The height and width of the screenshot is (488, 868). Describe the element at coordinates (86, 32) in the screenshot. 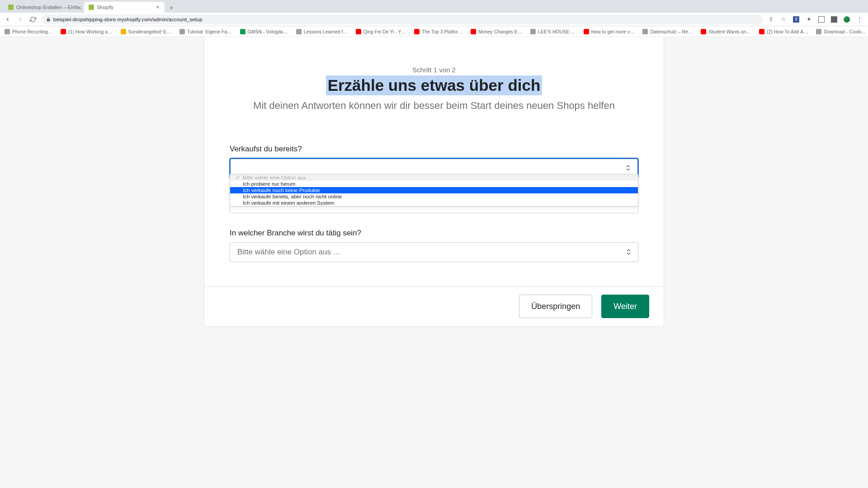

I see `bookmark-item: (1) How Working a…` at that location.